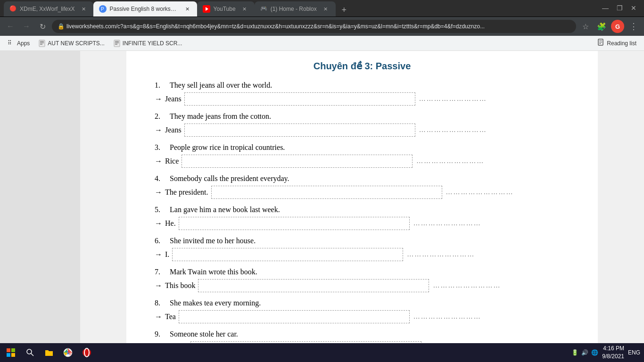  What do you see at coordinates (362, 192) in the screenshot?
I see `answer-row-4: →The president.………………………` at bounding box center [362, 192].